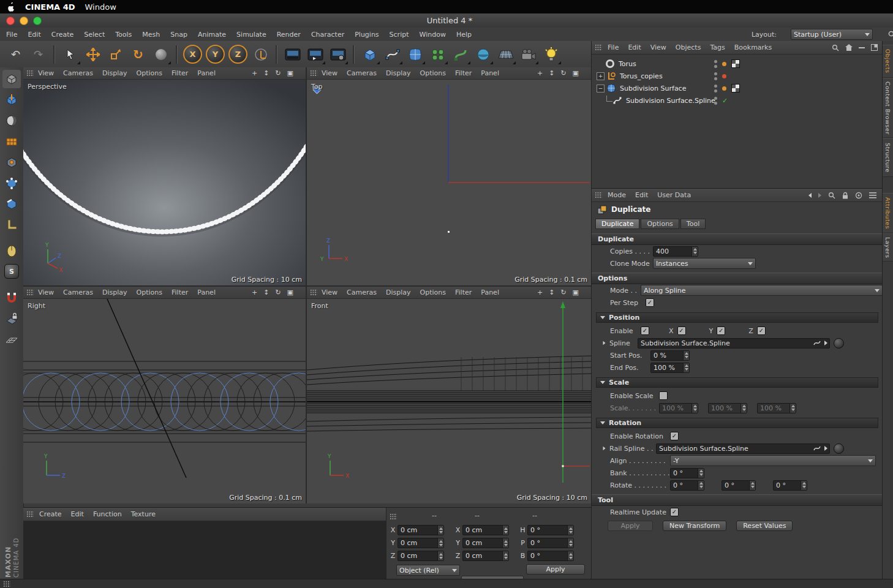 This screenshot has height=588, width=893. I want to click on render-settings-button, so click(338, 54).